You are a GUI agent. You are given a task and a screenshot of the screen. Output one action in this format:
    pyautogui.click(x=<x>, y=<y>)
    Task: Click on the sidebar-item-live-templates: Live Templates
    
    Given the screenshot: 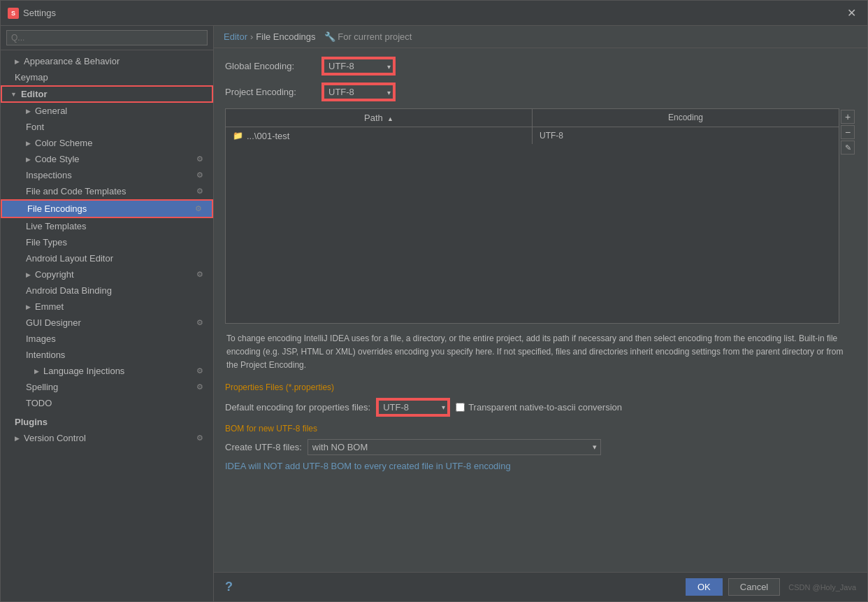 What is the action you would take?
    pyautogui.click(x=107, y=227)
    